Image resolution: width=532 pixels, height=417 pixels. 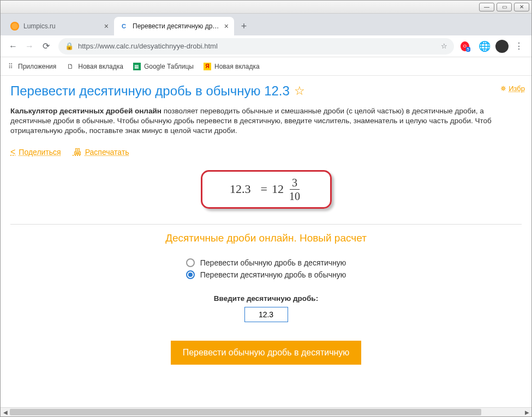 I want to click on action-links: <Поделиться 🖶Распечатать, so click(x=266, y=152).